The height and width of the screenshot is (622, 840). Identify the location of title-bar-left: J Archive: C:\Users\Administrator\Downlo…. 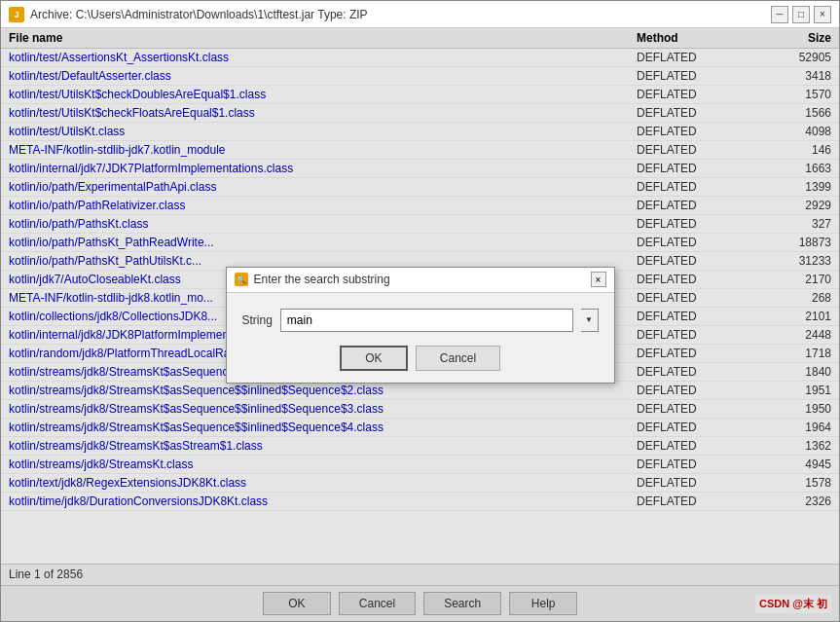
(189, 15).